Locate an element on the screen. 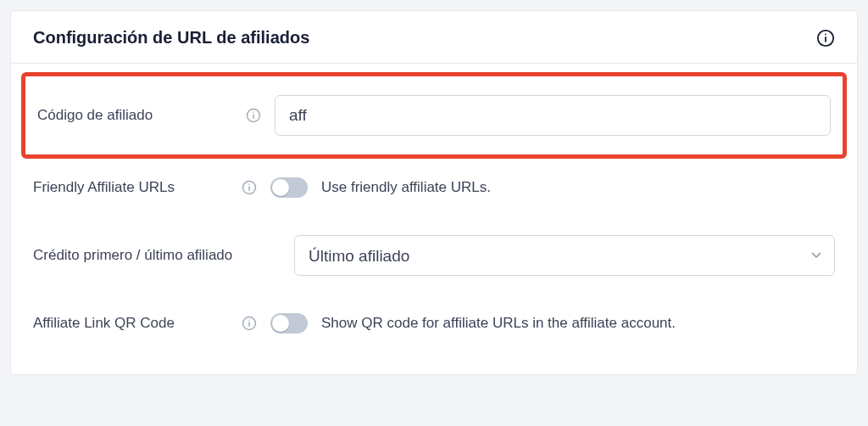 The image size is (868, 426). label-col: Crédito primero / último afiliado is located at coordinates (164, 255).